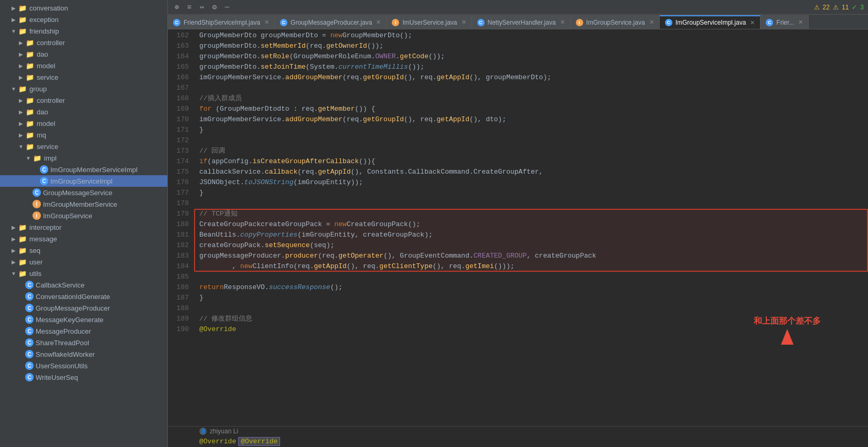 Image resolution: width=868 pixels, height=447 pixels. I want to click on java-c-icon-MessageKeyGenerate: C, so click(29, 320).